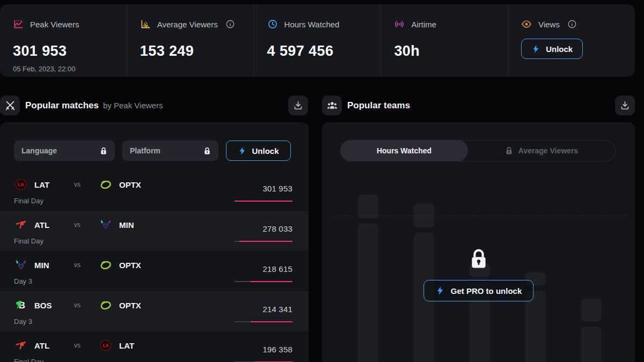 This screenshot has width=644, height=362. I want to click on filters-unlock-button: Unlock, so click(259, 151).